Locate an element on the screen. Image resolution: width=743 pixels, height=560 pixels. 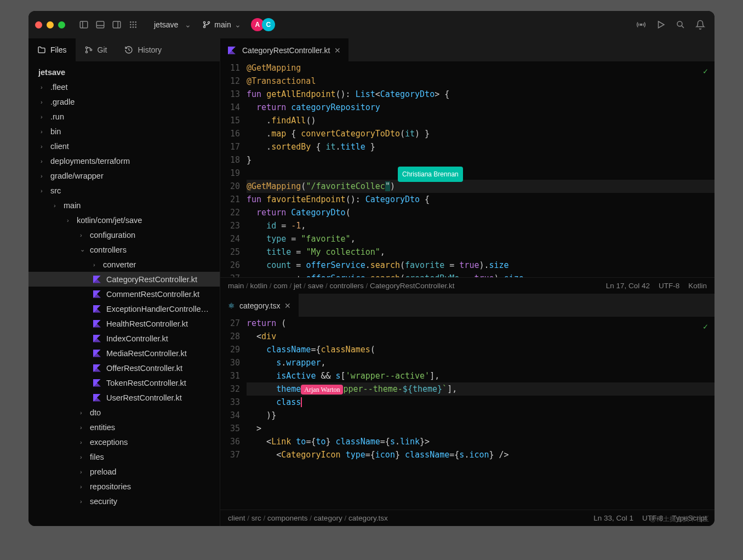
tree-item: ›preload is located at coordinates (124, 471).